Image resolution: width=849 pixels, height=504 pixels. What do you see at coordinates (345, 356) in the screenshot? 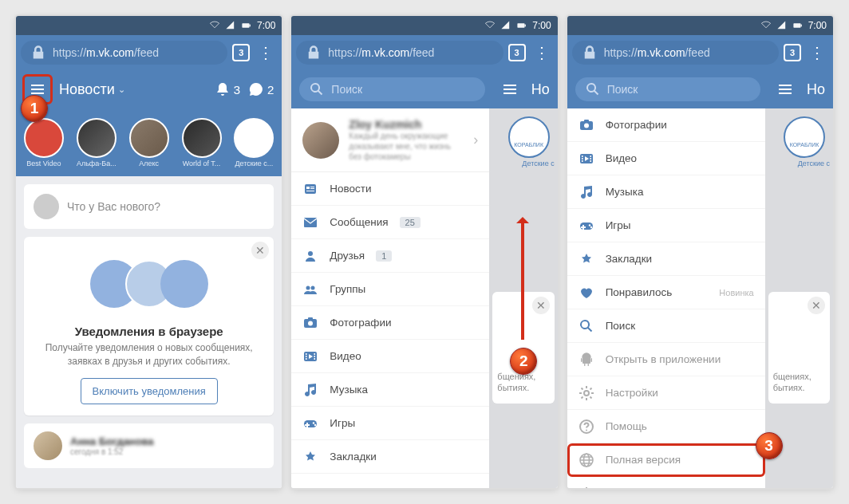
I see `menu-label: Видео` at bounding box center [345, 356].